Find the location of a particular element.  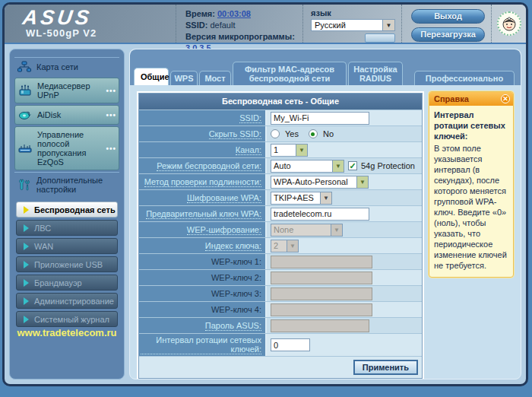

sidebar-item-wireless: Беспроводная сеть is located at coordinates (67, 210).